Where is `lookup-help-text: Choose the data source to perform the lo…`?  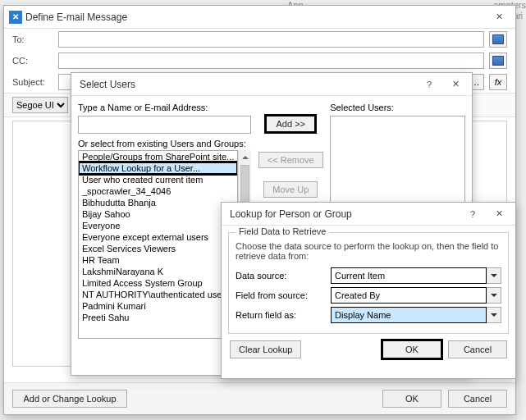 lookup-help-text: Choose the data source to perform the lo… is located at coordinates (368, 251).